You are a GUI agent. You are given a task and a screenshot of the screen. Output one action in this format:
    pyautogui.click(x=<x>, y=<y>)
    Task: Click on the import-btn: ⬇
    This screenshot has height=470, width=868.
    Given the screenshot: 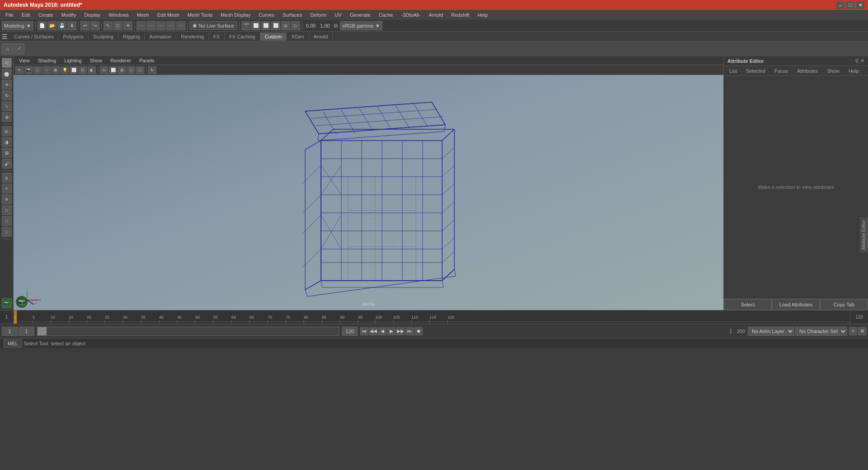 What is the action you would take?
    pyautogui.click(x=72, y=26)
    